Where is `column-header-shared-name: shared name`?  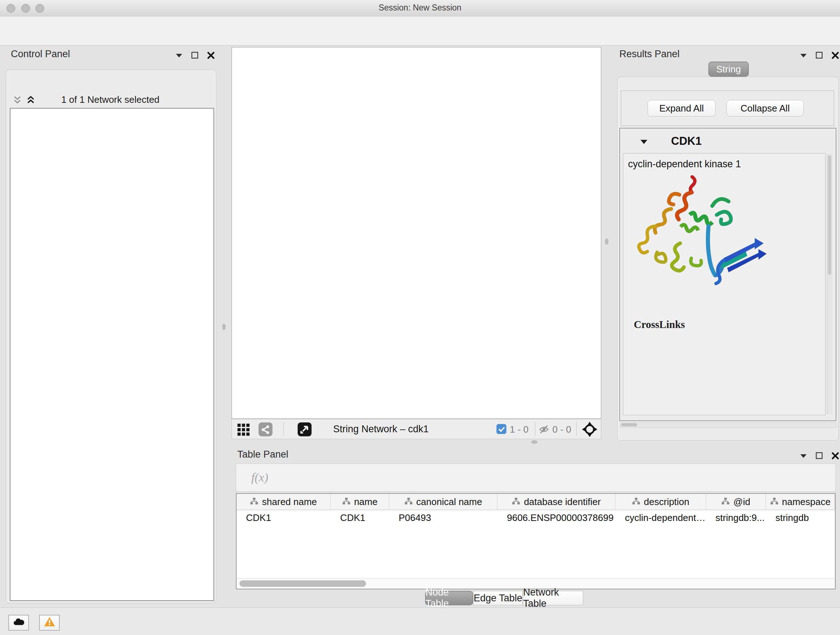 column-header-shared-name: shared name is located at coordinates (284, 502).